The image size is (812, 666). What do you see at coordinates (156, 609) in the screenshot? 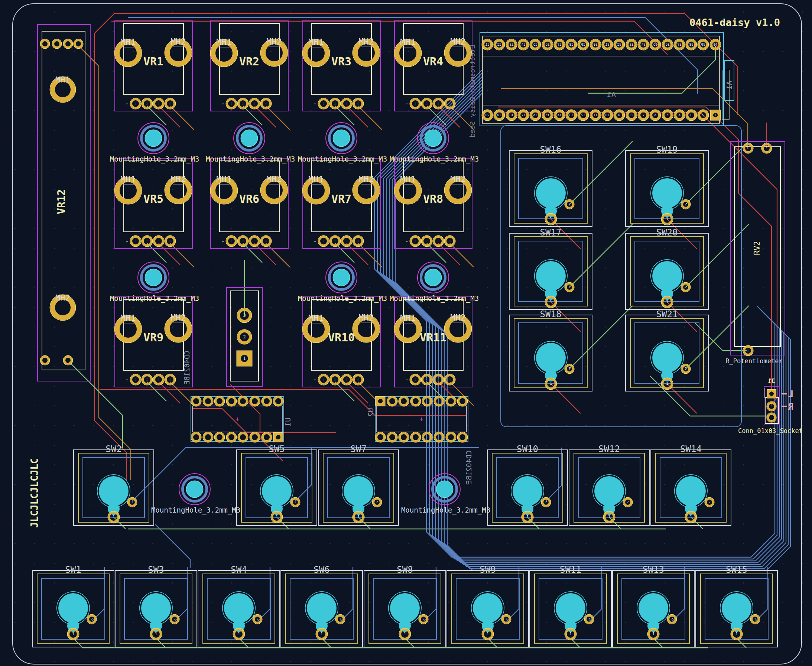
I see `footprint-sw3: 12SW3` at bounding box center [156, 609].